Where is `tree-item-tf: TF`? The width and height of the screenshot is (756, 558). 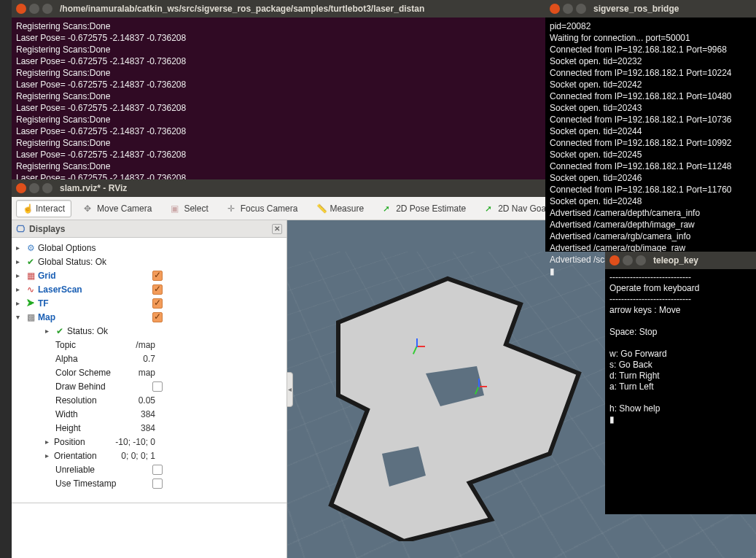 tree-item-tf: TF is located at coordinates (44, 303).